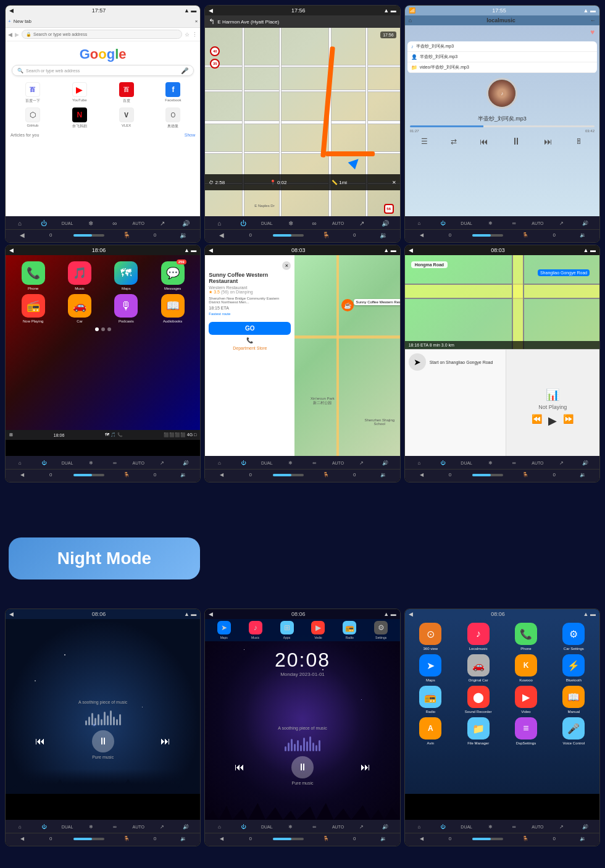 The width and height of the screenshot is (605, 868). Describe the element at coordinates (422, 474) in the screenshot. I see `cpsplit-back: ◀` at that location.